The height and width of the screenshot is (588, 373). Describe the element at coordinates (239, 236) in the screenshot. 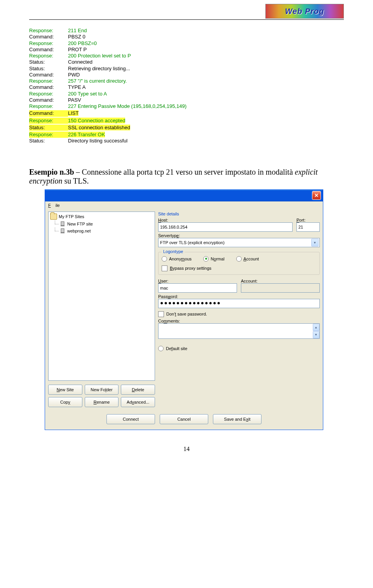

I see `servertype-label: Servertype:` at that location.